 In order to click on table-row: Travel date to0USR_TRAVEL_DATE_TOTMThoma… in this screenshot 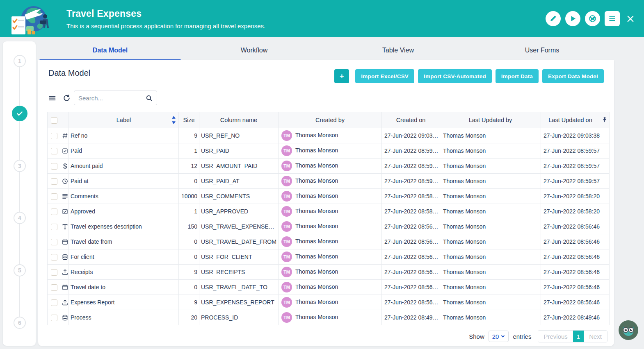, I will do `click(329, 288)`.